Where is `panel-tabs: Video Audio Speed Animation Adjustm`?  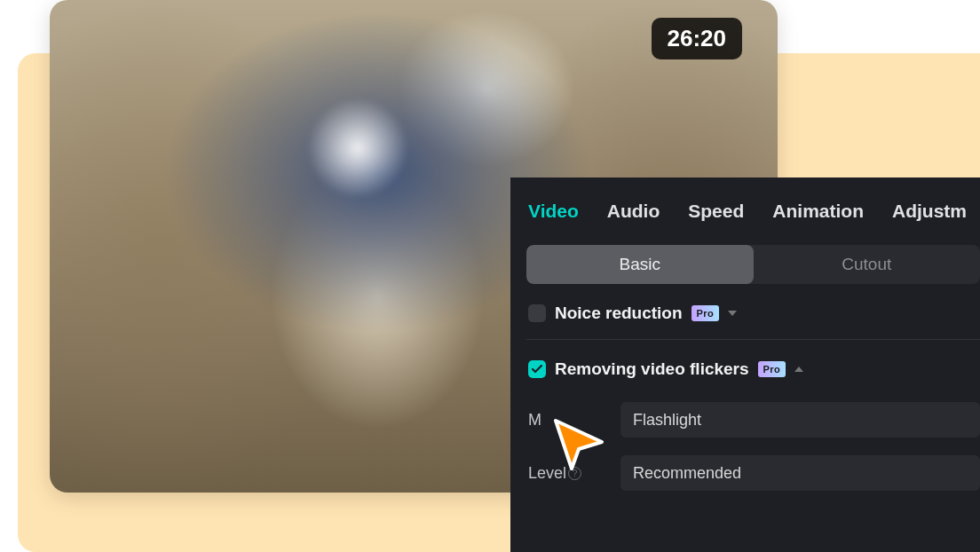 panel-tabs: Video Audio Speed Animation Adjustm is located at coordinates (753, 223).